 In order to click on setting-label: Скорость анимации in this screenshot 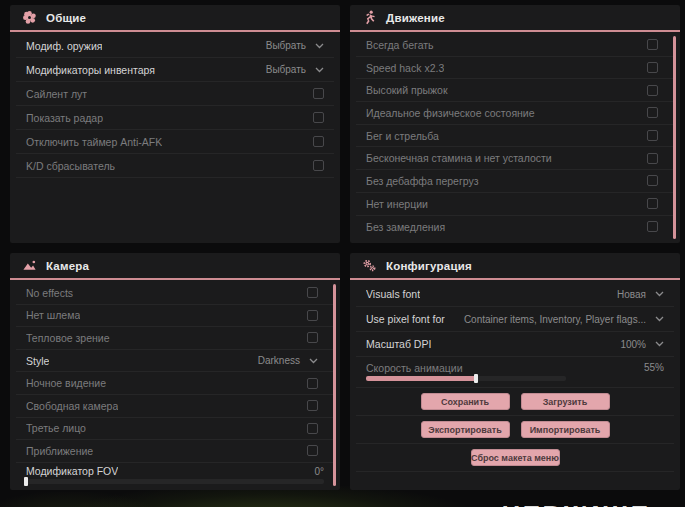, I will do `click(414, 368)`.